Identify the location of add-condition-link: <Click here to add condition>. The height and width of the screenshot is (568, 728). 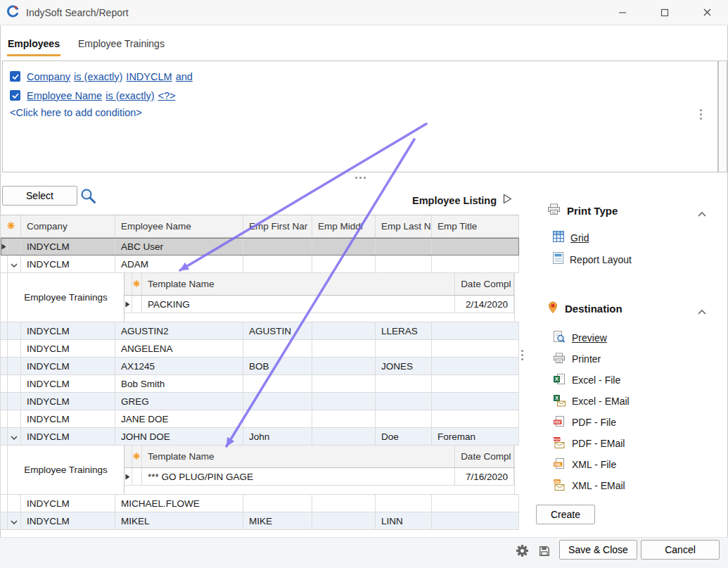
(76, 113).